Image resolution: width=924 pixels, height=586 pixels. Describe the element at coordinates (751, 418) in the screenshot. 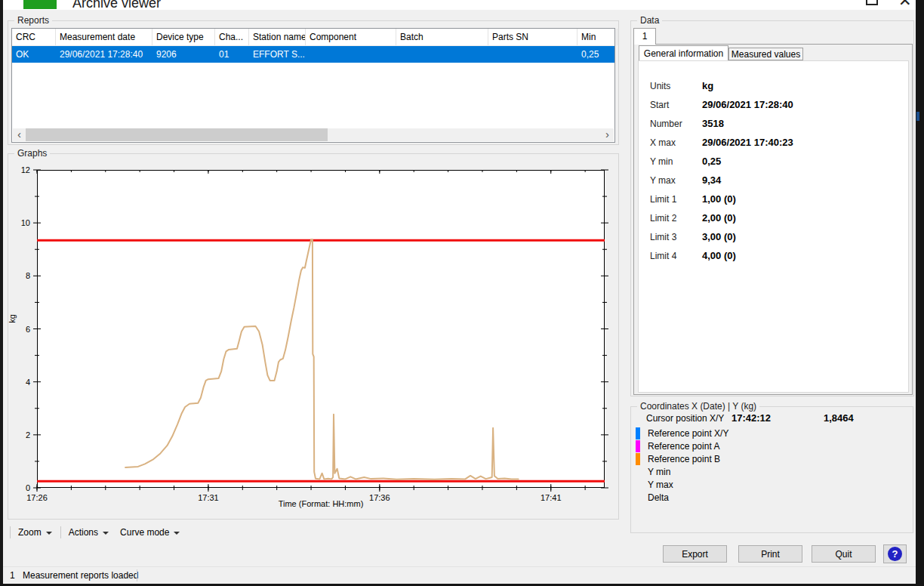

I see `cursor-position-x-value: 17:42:12` at that location.